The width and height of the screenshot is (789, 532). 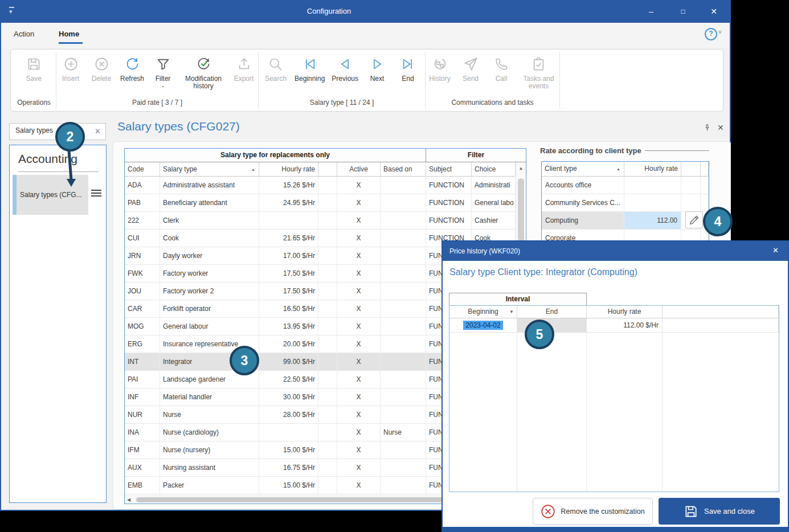 What do you see at coordinates (289, 170) in the screenshot?
I see `column-header-hourly-rate: Hourly rate` at bounding box center [289, 170].